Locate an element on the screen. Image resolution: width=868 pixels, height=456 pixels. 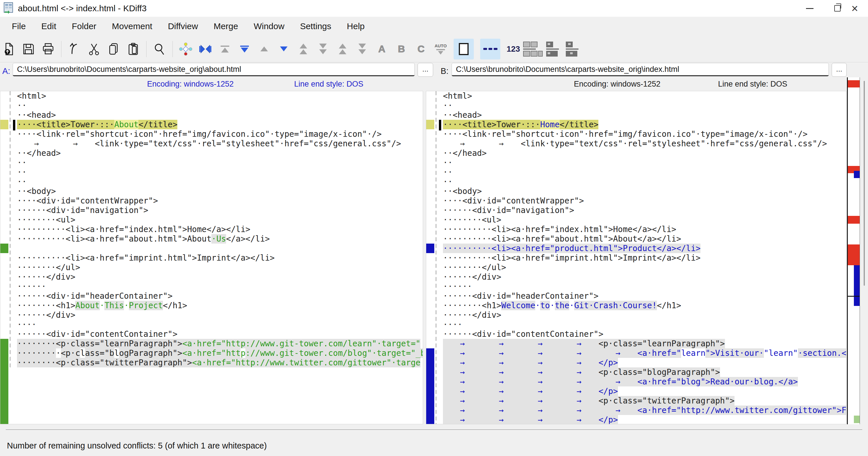
code-line: ····<link·rel="shortcut·icon"·href="img/… is located at coordinates (645, 134).